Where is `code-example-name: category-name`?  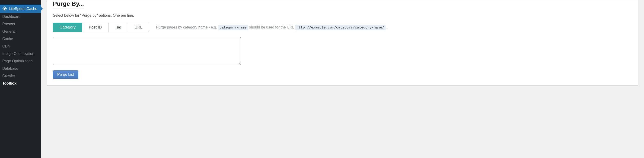 code-example-name: category-name is located at coordinates (233, 28).